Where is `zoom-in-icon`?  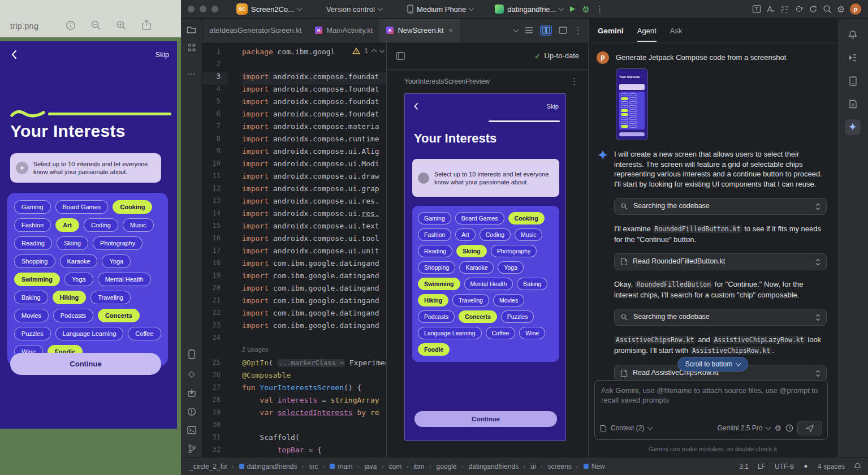 zoom-in-icon is located at coordinates (121, 25).